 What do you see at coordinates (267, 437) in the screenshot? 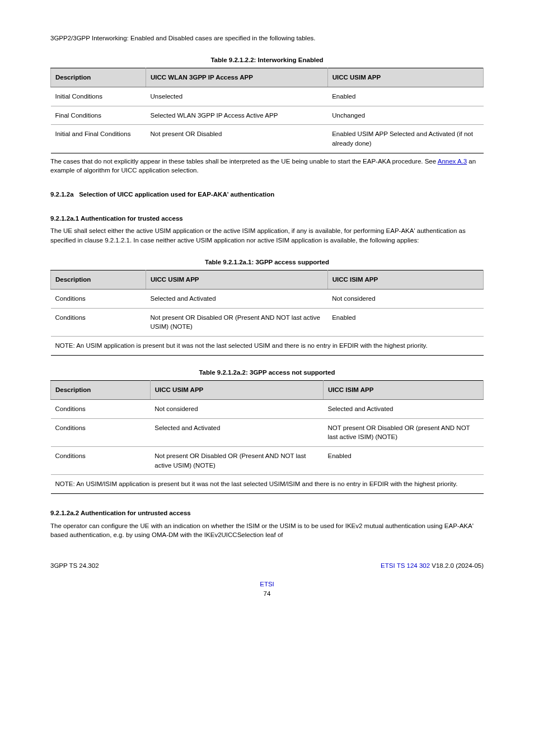
I see `table-12a2: Description UICC USIM APP UICC ISIM APP …` at bounding box center [267, 437].